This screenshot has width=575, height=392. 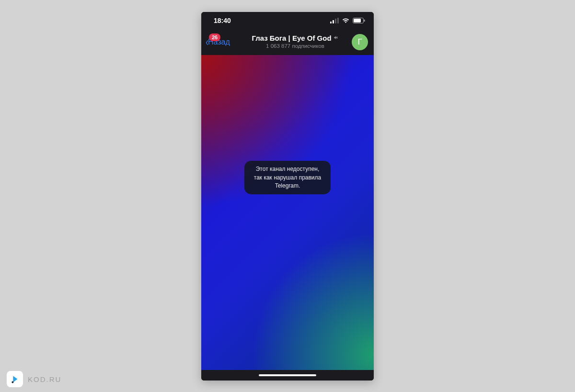 What do you see at coordinates (291, 38) in the screenshot?
I see `channel-title: Глаз Бога | Eye Of God` at bounding box center [291, 38].